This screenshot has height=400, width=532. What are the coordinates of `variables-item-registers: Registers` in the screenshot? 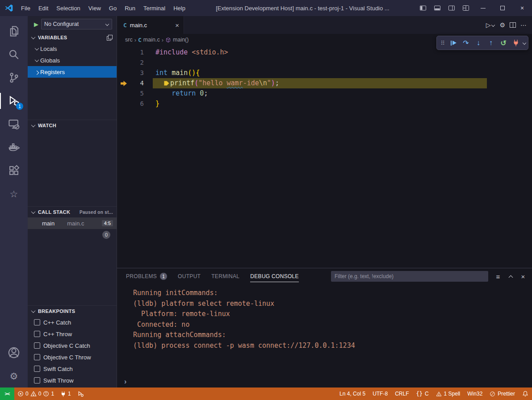 It's located at (72, 72).